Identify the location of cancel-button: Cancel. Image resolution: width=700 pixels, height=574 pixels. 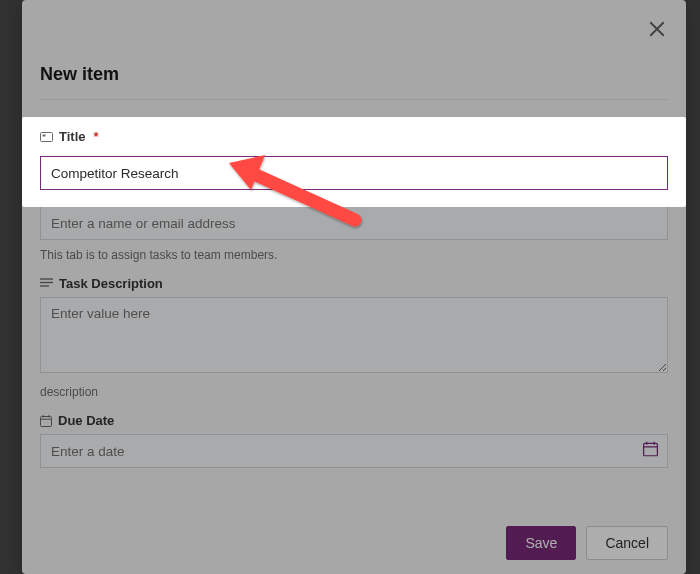
(627, 543).